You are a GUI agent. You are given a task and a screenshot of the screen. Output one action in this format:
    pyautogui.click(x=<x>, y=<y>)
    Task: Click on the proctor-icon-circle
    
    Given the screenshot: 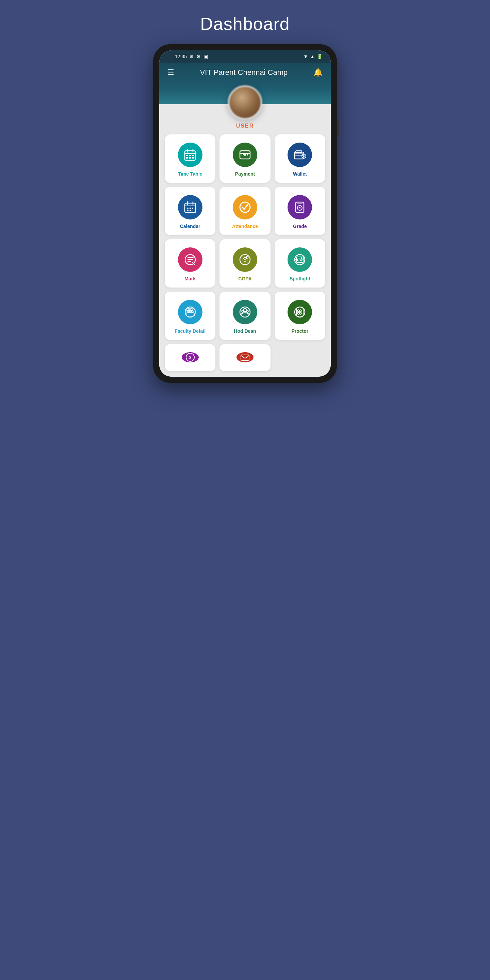 What is the action you would take?
    pyautogui.click(x=300, y=312)
    